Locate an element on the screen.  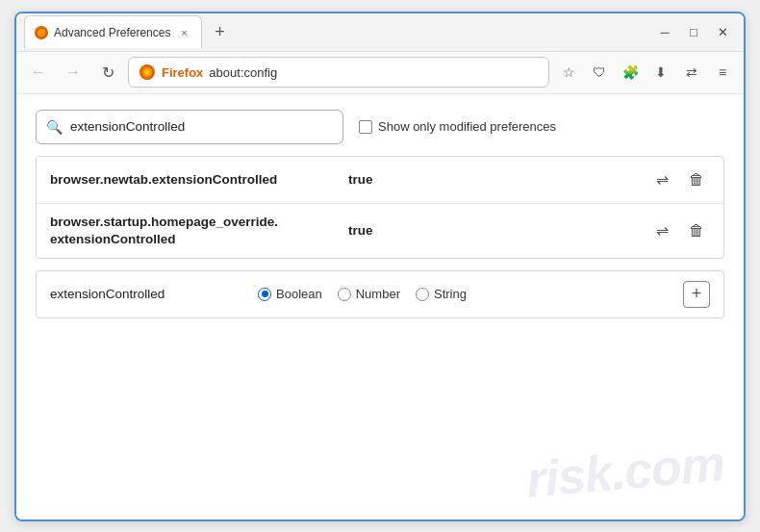
delete-button-2: 🗑 is located at coordinates (697, 231).